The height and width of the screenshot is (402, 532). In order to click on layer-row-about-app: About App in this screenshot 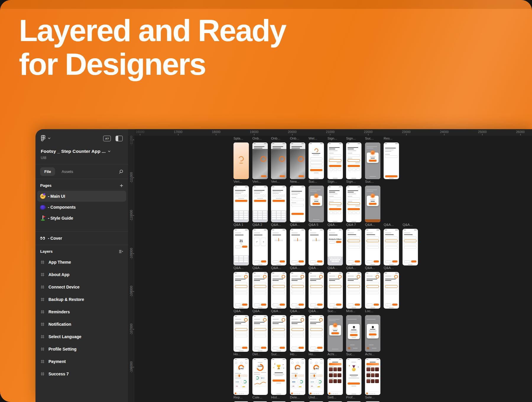, I will do `click(82, 275)`.